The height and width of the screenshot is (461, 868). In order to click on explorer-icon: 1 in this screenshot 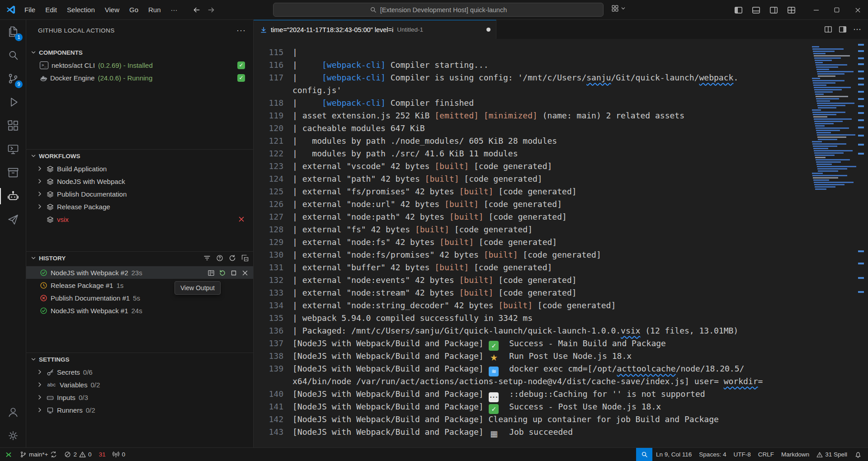, I will do `click(13, 32)`.